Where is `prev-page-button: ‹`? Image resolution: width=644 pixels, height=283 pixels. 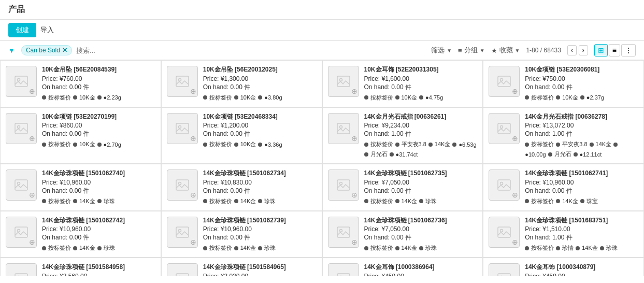 prev-page-button: ‹ is located at coordinates (572, 50).